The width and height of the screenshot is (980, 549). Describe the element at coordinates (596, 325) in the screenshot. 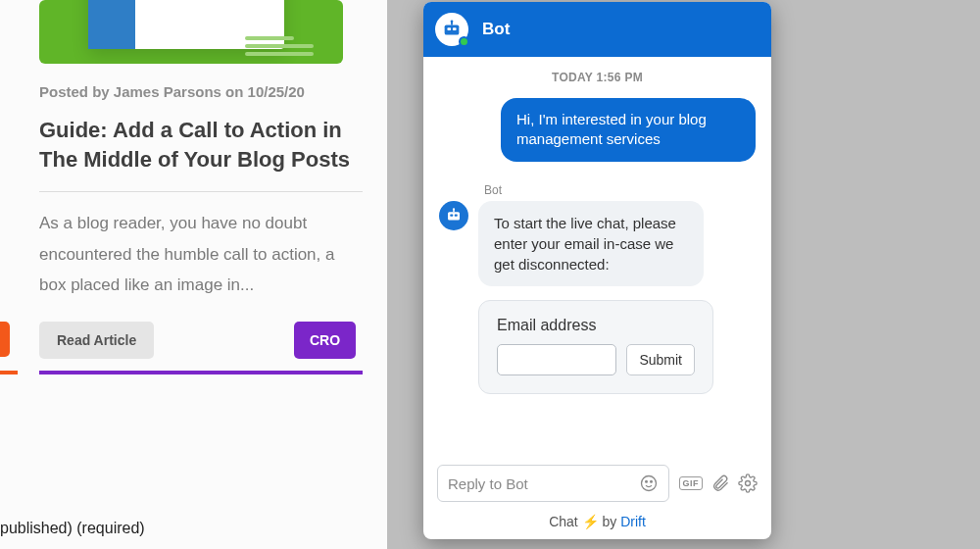

I see `email-label: Email address` at that location.